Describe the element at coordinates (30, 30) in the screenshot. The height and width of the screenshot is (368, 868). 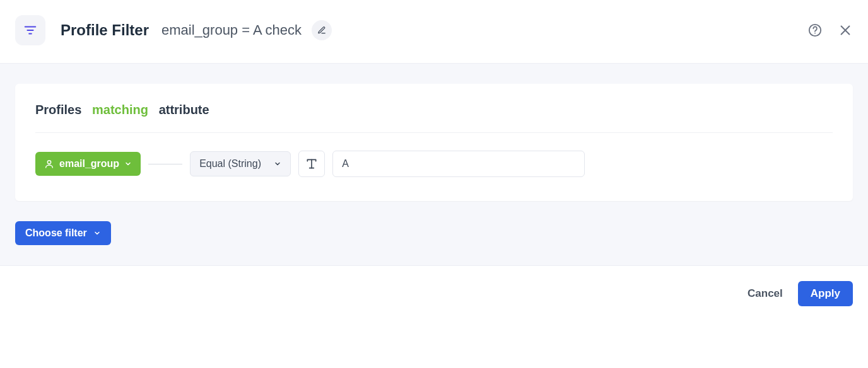
I see `filter-icon` at that location.